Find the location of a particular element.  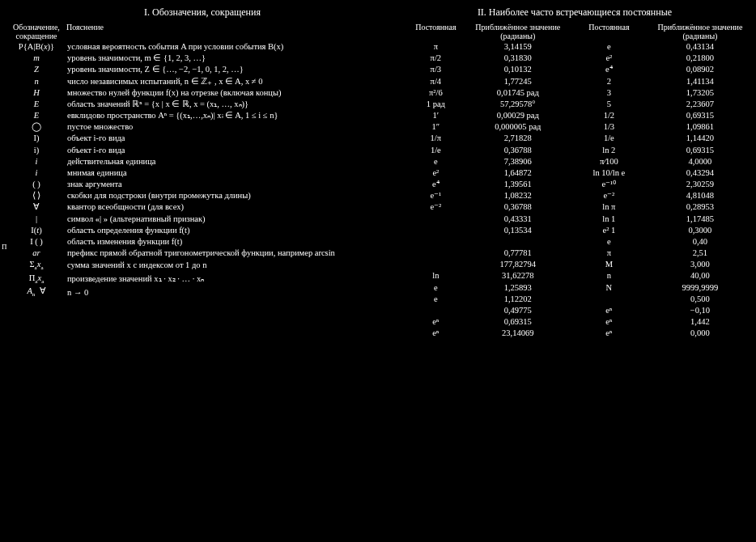

sec2-cell: π/3 is located at coordinates (435, 70).